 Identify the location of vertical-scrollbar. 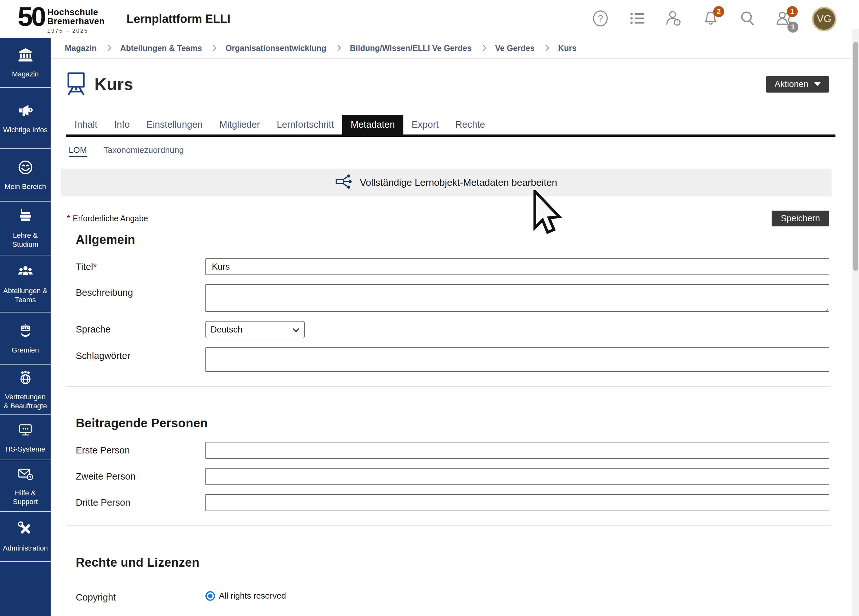
(856, 323).